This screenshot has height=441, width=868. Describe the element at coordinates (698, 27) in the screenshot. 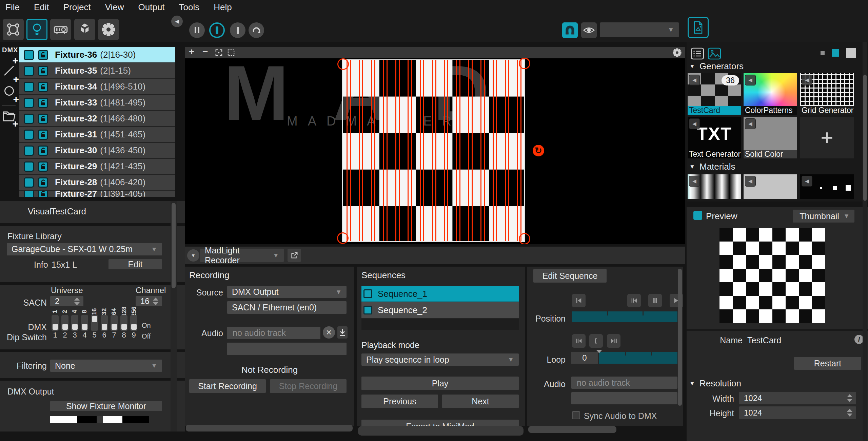

I see `media-panel-toggle-button` at that location.